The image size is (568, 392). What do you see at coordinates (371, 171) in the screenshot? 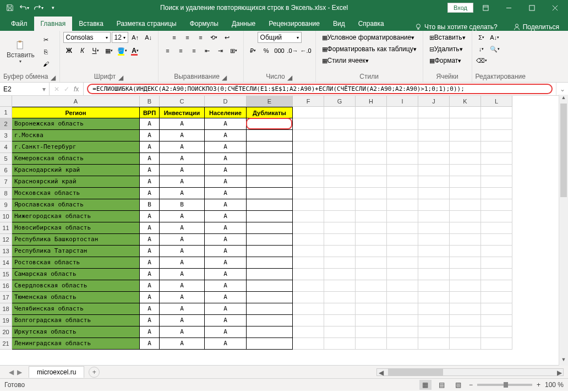
I see `cell-H6` at bounding box center [371, 171].